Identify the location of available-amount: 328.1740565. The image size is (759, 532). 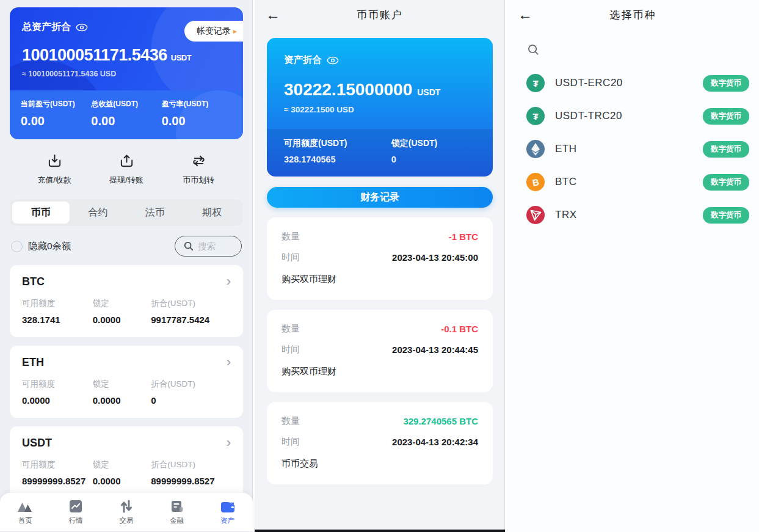
(338, 159).